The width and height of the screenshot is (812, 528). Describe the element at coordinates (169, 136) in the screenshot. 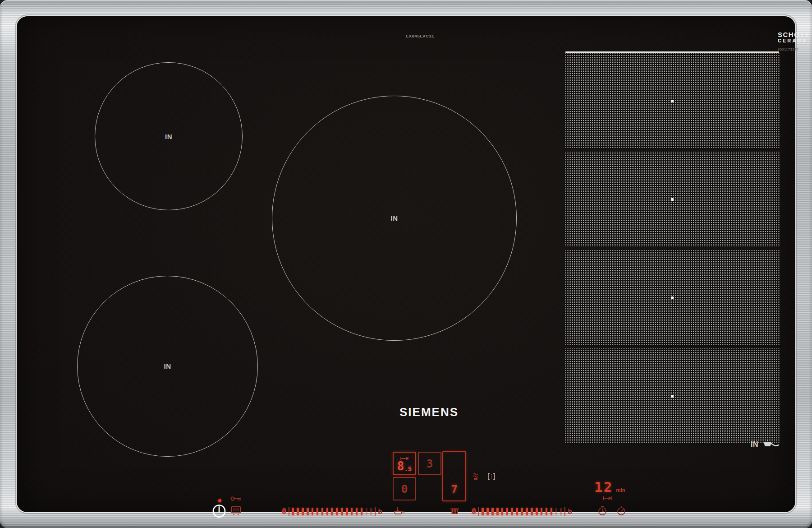

I see `cooking-zone-rear-left: IN` at that location.